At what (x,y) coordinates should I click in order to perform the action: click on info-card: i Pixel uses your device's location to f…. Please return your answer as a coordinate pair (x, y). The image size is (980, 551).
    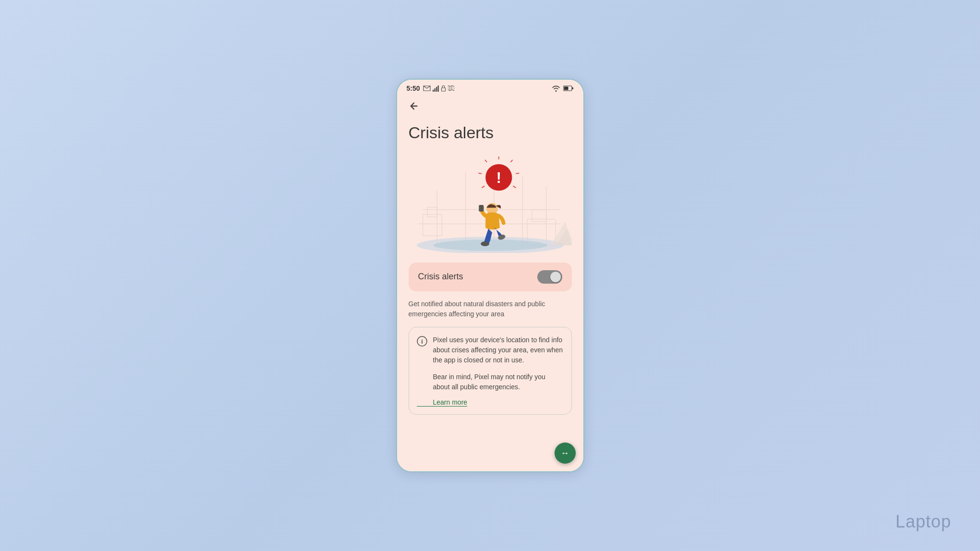
    Looking at the image, I should click on (490, 371).